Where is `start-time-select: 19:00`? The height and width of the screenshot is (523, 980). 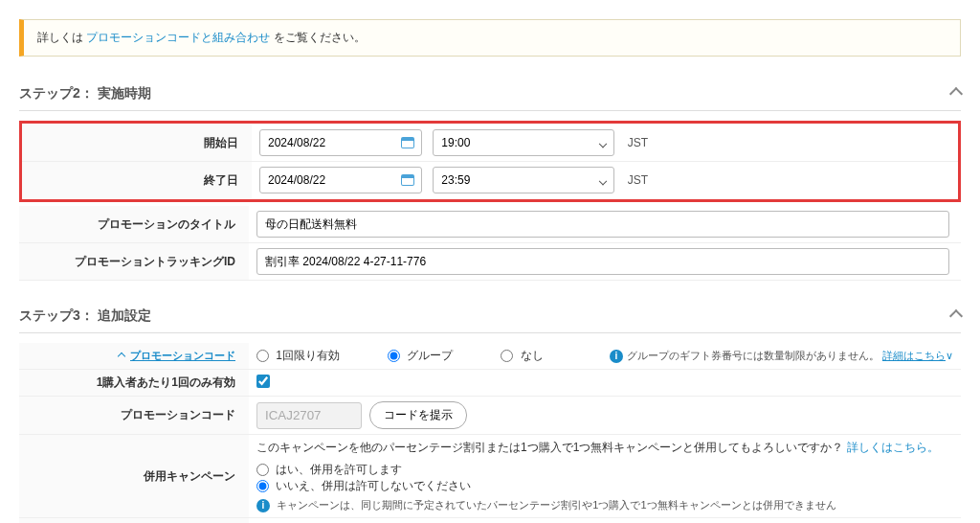 start-time-select: 19:00 is located at coordinates (523, 143).